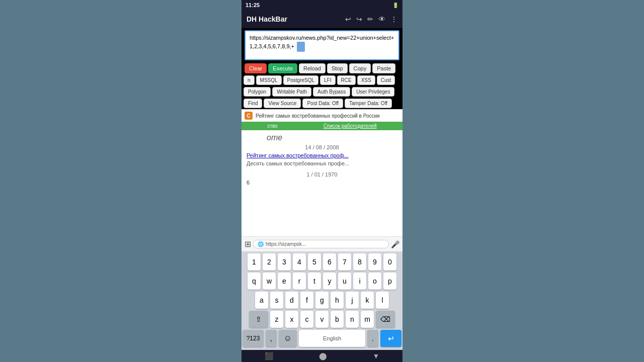 The image size is (644, 362). I want to click on cat-btn-xss: XSS, so click(366, 80).